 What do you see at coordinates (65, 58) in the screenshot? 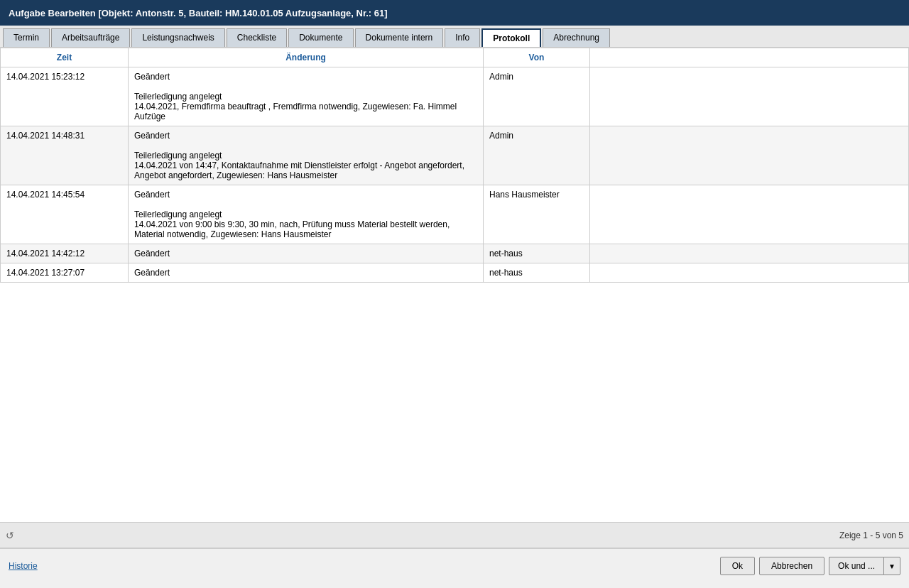
I see `header-zeit: Zeit` at bounding box center [65, 58].